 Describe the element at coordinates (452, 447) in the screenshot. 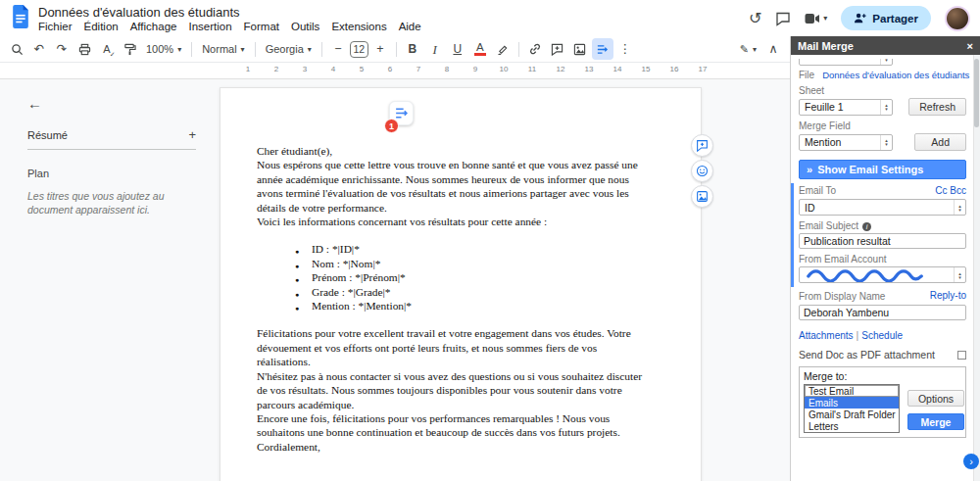

I see `doc-closing: Cordialement,` at that location.